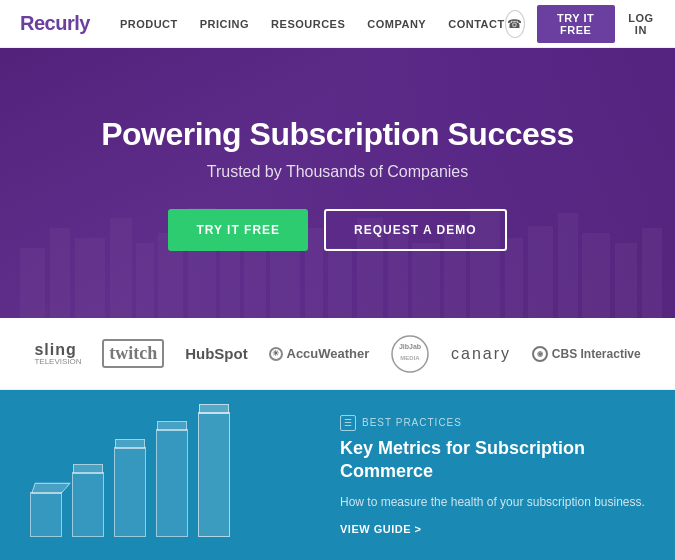  What do you see at coordinates (641, 24) in the screenshot?
I see `navbar-login-button: LOG IN` at bounding box center [641, 24].